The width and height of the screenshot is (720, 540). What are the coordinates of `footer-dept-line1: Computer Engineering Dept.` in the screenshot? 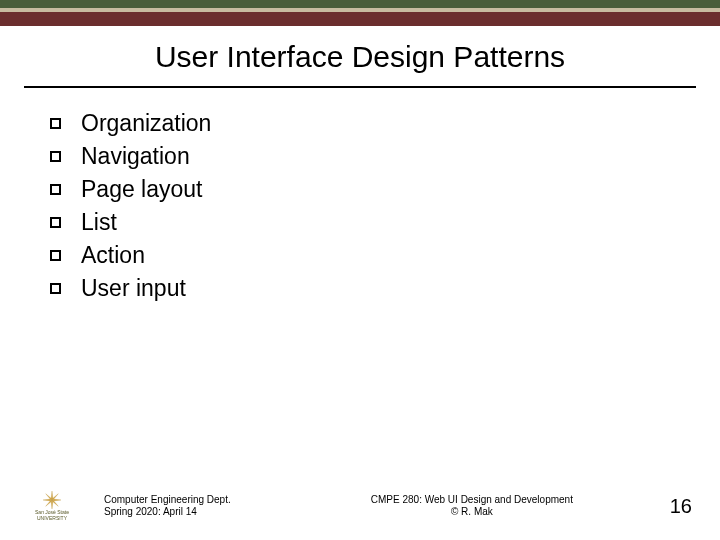 It's located at (189, 500).